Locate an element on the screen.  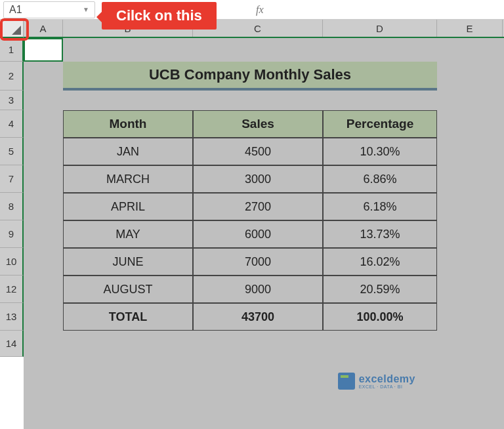
row-header: 5 is located at coordinates (12, 152).